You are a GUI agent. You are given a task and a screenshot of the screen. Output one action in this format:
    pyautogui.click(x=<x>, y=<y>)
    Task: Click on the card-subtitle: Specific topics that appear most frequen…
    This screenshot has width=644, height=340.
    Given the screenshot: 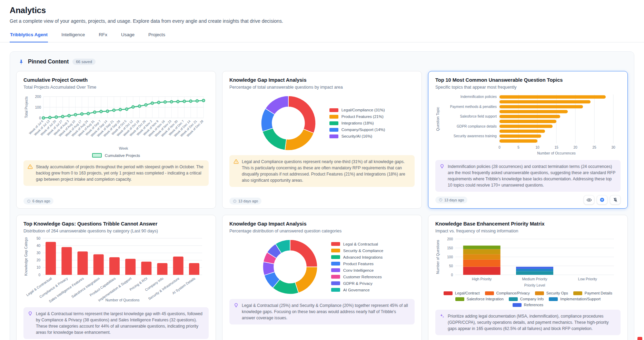 What is the action you would take?
    pyautogui.click(x=528, y=87)
    